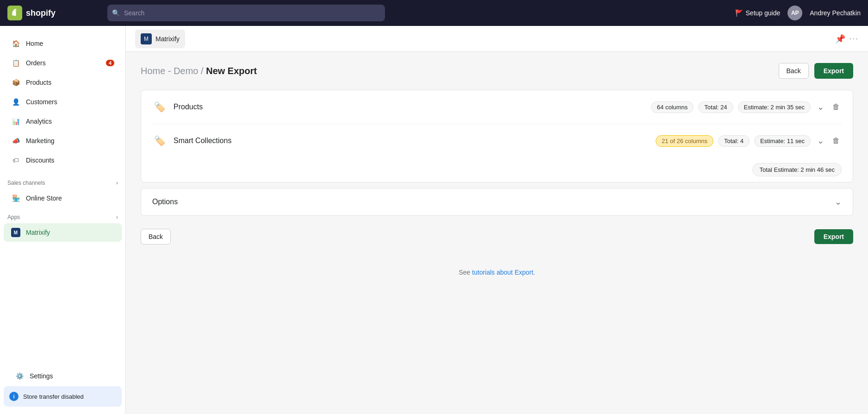  I want to click on online-store-icon: 🏪, so click(16, 198).